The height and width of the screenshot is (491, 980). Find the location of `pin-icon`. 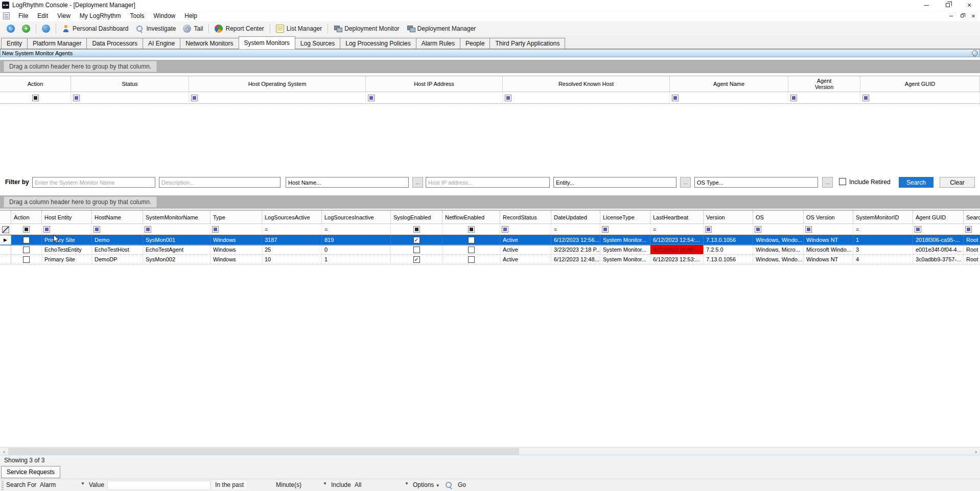

pin-icon is located at coordinates (975, 53).